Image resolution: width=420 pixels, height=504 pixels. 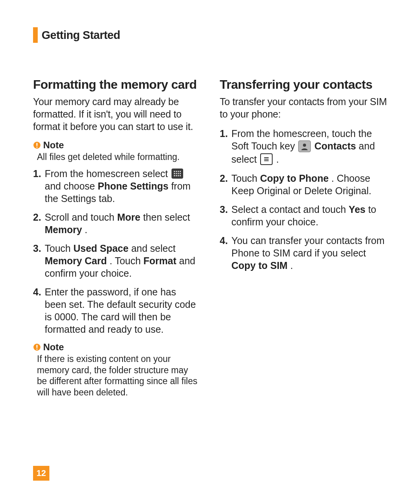 What do you see at coordinates (117, 151) in the screenshot?
I see `note-block-1: Note All files get deleted while formatt…` at bounding box center [117, 151].